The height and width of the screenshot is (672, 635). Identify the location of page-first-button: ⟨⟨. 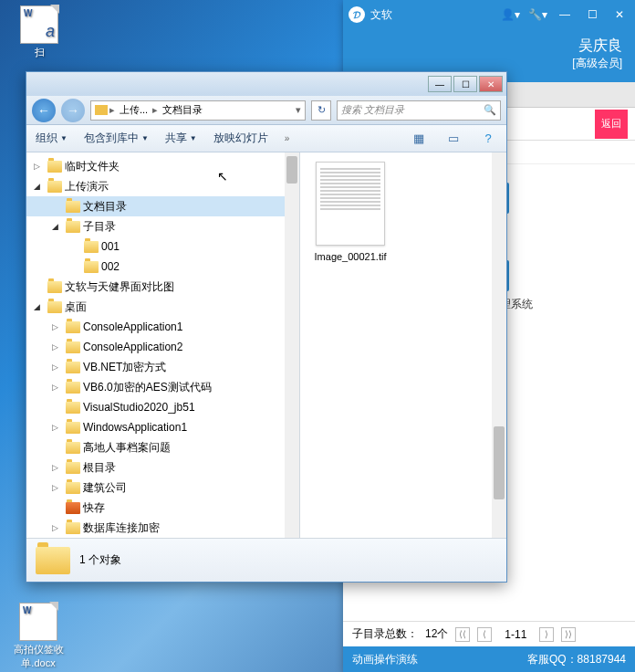
(463, 635).